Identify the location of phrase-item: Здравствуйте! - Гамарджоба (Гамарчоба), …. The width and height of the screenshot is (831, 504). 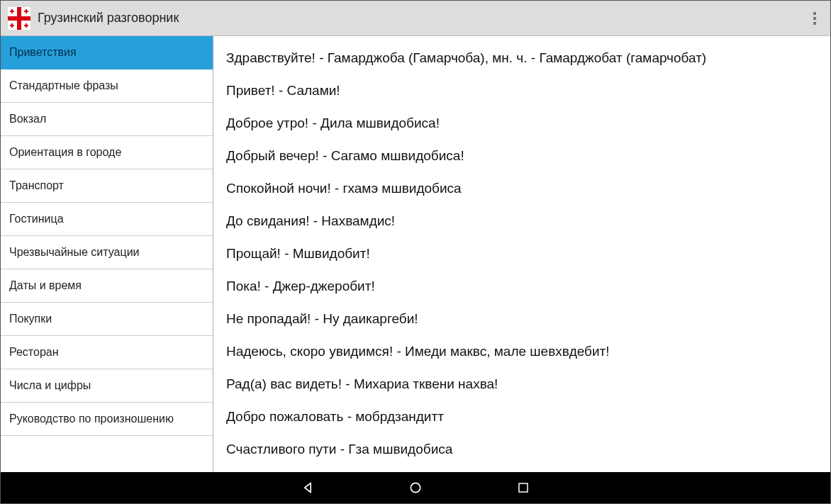
(522, 58).